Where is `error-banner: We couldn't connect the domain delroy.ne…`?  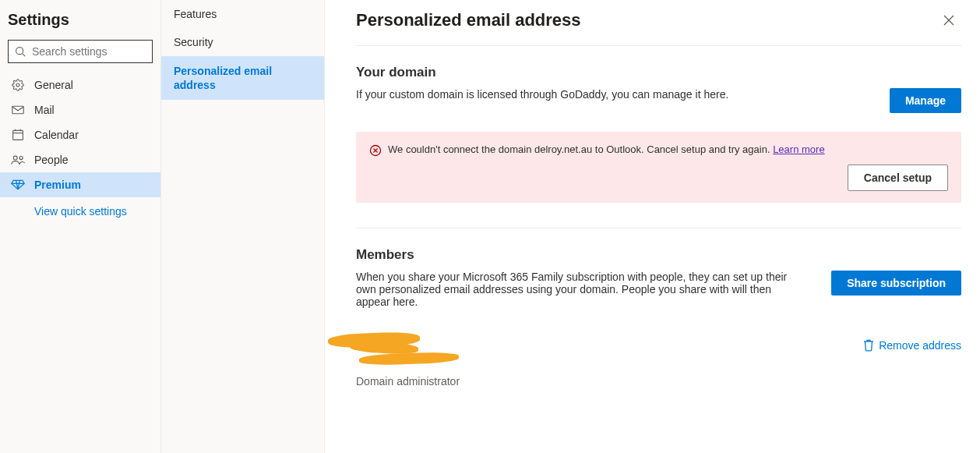
error-banner: We couldn't connect the domain delroy.ne… is located at coordinates (659, 167).